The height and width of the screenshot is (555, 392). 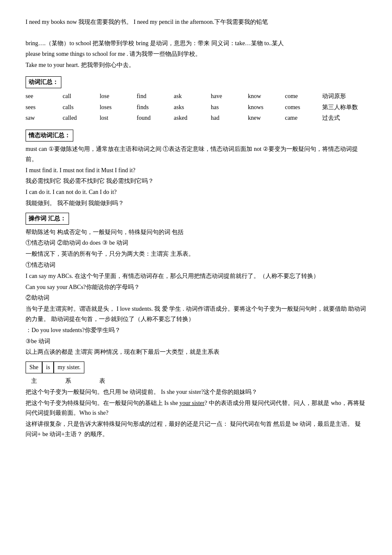 What do you see at coordinates (196, 298) in the screenshot?
I see `op-line-7: ②助动词` at bounding box center [196, 298].